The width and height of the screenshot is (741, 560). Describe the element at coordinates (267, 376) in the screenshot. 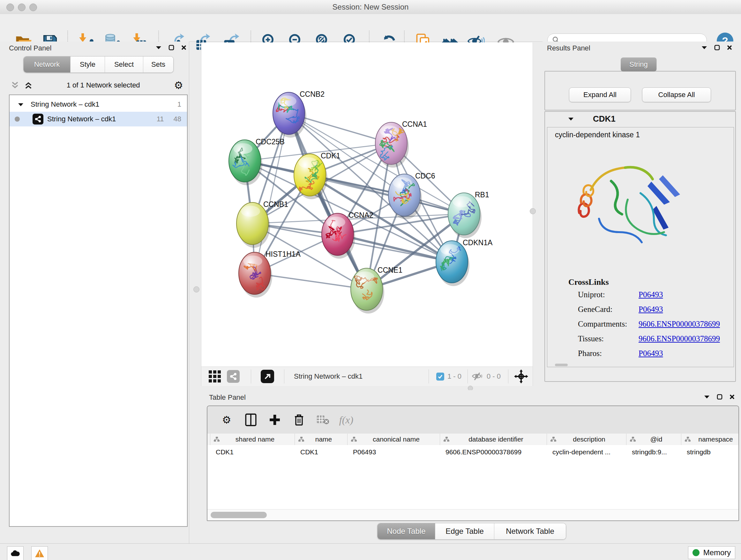

I see `detach-view-button` at that location.